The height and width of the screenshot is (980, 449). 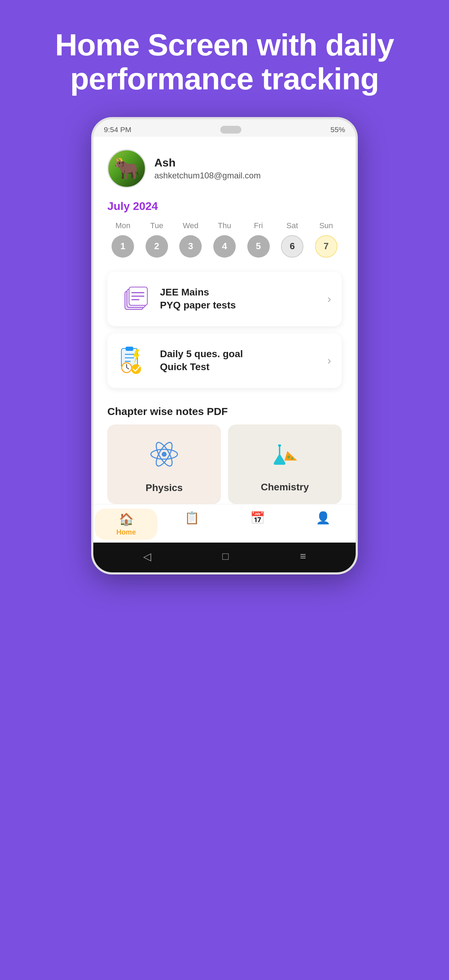 I want to click on menu-button: ≡, so click(x=303, y=556).